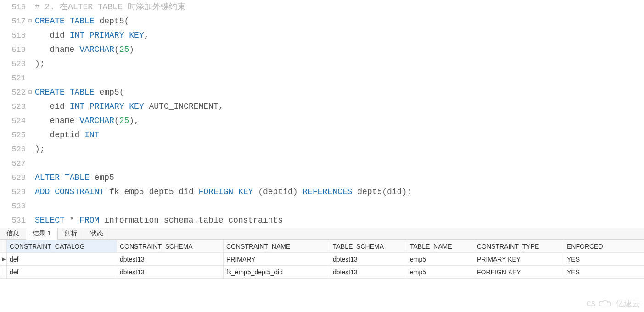 Image resolution: width=644 pixels, height=312 pixels. What do you see at coordinates (322, 50) in the screenshot?
I see `code-line: 519 dname VARCHAR(25)` at bounding box center [322, 50].